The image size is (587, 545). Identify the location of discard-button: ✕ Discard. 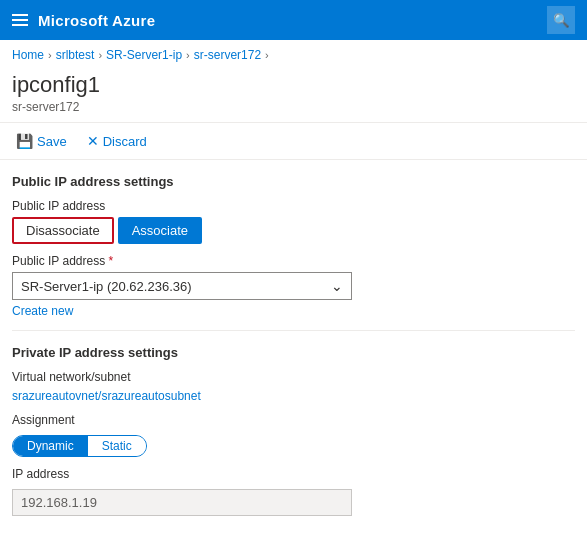
(117, 141).